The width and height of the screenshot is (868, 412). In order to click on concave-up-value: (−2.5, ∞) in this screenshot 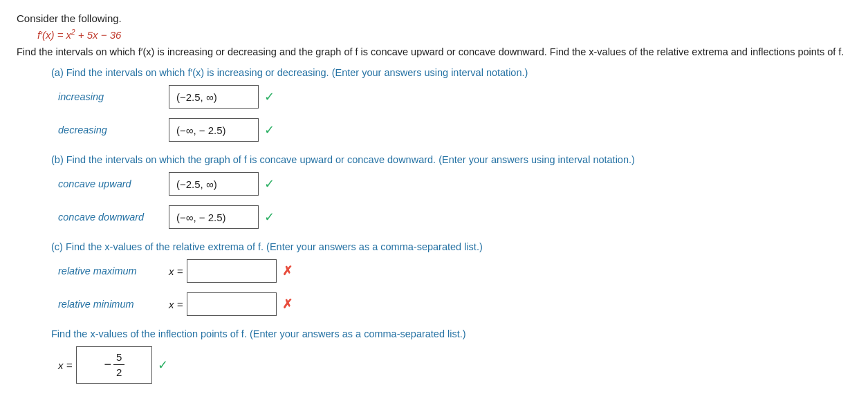, I will do `click(196, 184)`.